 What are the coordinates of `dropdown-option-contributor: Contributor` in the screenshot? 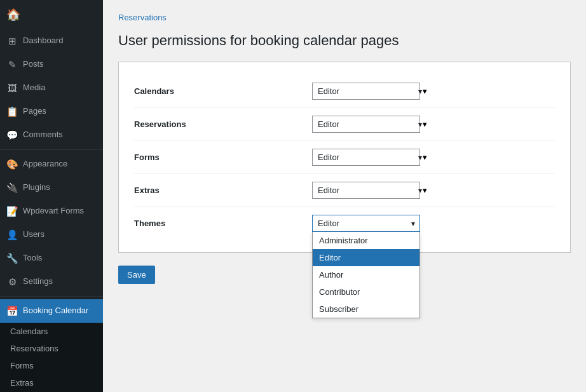 It's located at (366, 292).